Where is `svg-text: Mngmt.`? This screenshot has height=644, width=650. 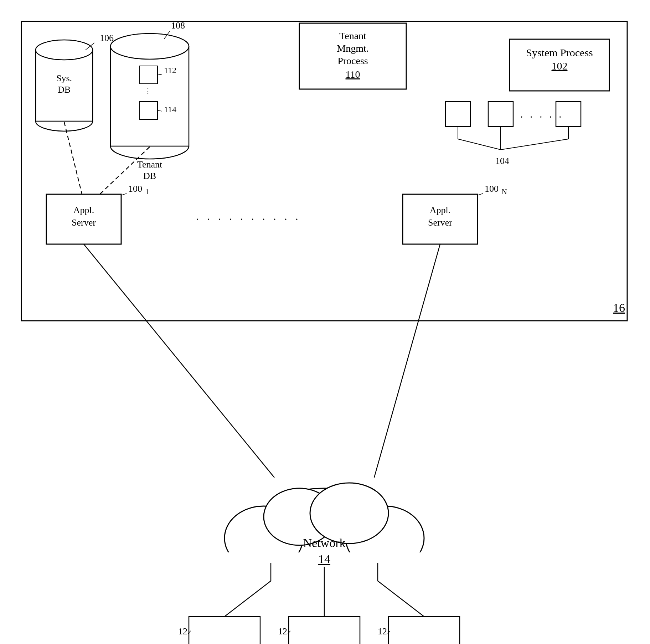 svg-text: Mngmt. is located at coordinates (353, 48).